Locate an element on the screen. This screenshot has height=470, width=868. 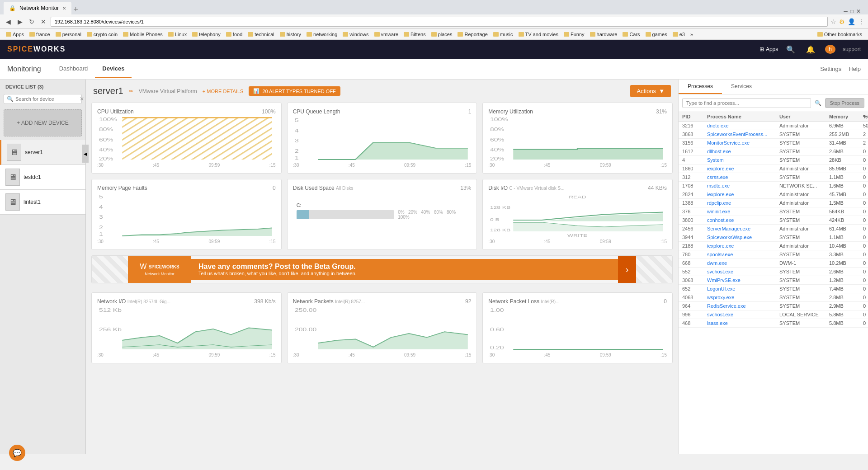
banner-arrow-button: › is located at coordinates (627, 269).